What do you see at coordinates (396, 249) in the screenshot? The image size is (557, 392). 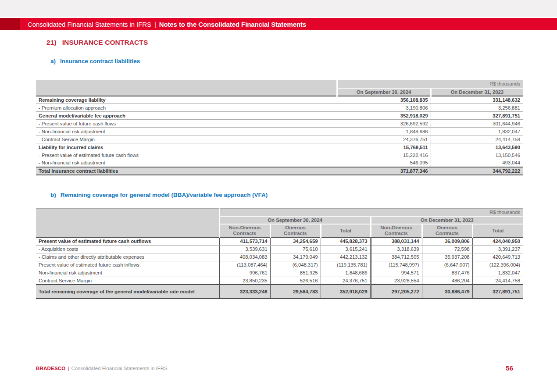 I see `cell-value: 3,318,639` at bounding box center [396, 249].